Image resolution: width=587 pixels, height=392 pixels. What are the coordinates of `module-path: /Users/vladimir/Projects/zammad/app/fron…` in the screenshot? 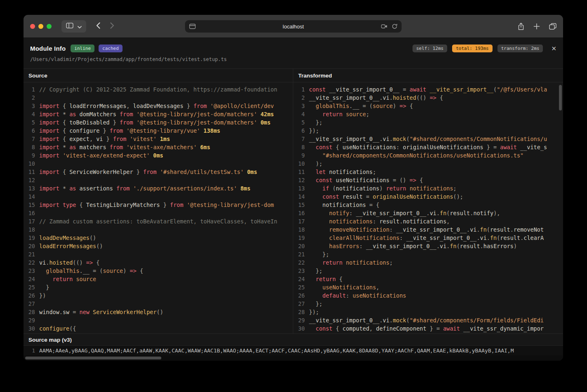 It's located at (293, 59).